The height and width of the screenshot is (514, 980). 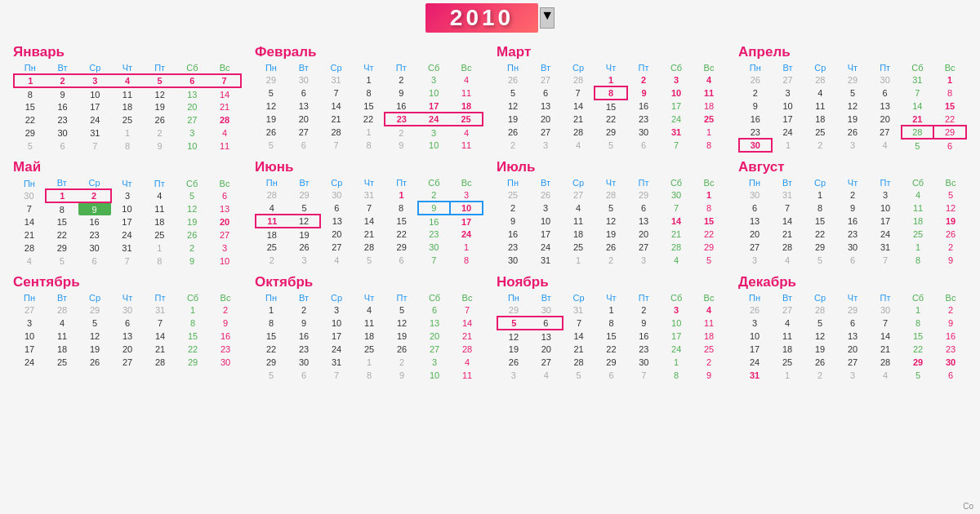 I want to click on jan-f6: 6, so click(x=63, y=146).